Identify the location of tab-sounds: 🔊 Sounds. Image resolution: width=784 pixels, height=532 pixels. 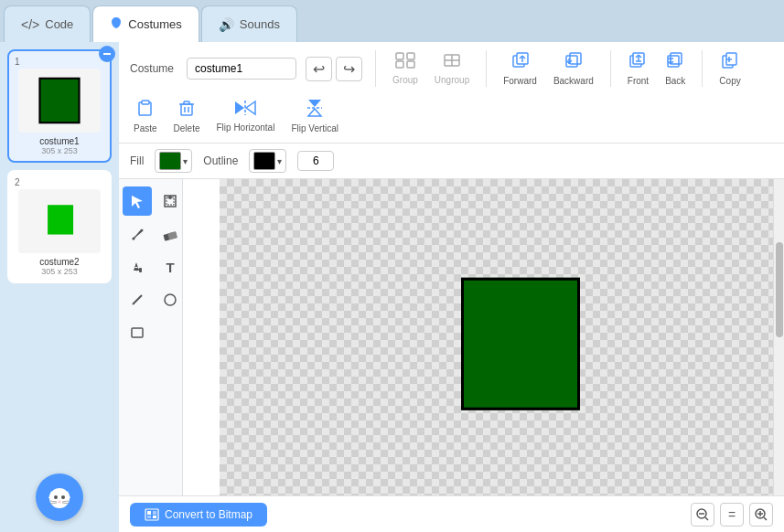
(249, 24).